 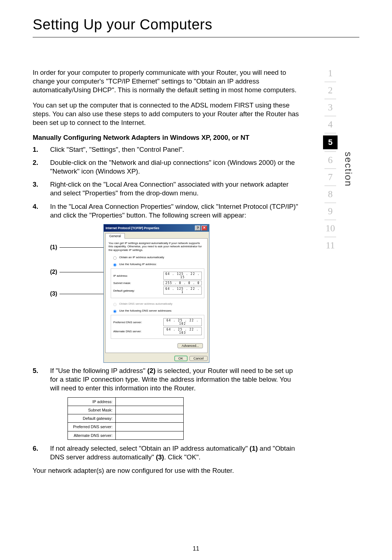 I want to click on callout-2: (2), so click(x=54, y=272).